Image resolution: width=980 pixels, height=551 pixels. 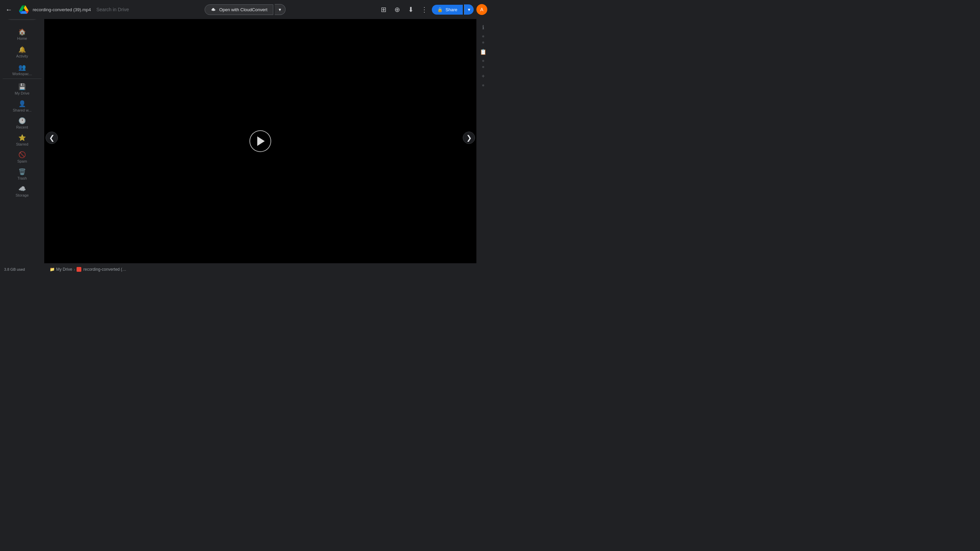 I want to click on more-vert-icon: ⋮, so click(x=424, y=10).